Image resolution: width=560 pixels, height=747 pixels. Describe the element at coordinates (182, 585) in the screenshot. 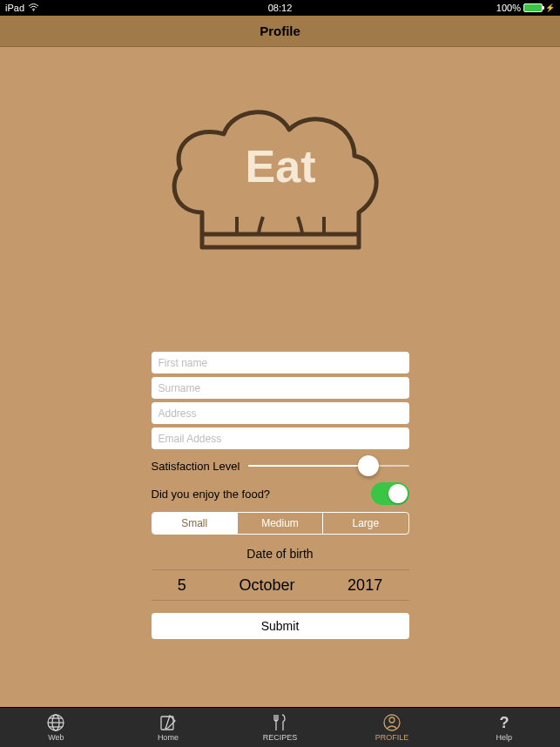

I see `dob-day: 5` at that location.